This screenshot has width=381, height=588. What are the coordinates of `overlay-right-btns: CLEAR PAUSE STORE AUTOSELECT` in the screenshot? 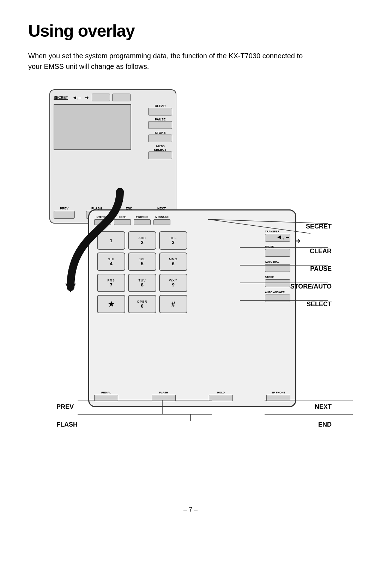 It's located at (160, 132).